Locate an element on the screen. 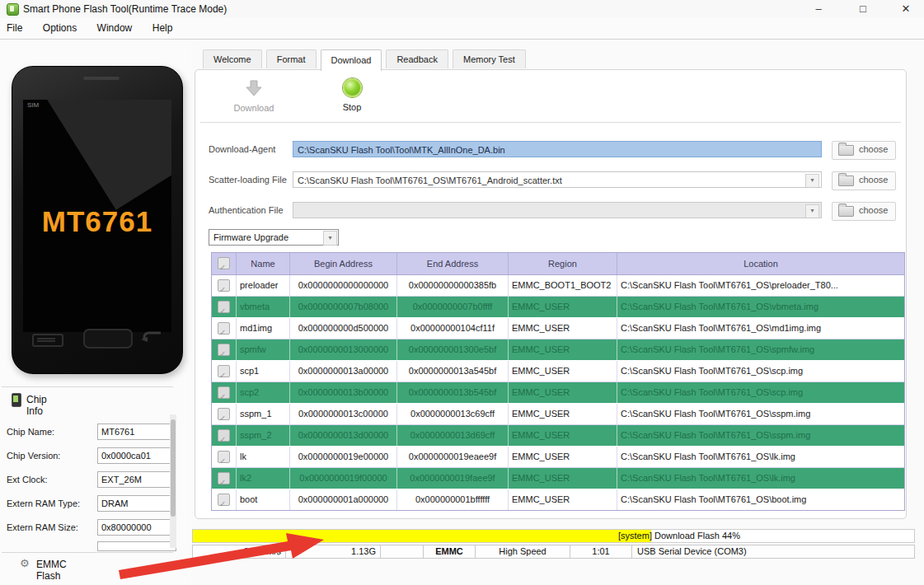 The width and height of the screenshot is (924, 585). menu-file: File is located at coordinates (15, 26).